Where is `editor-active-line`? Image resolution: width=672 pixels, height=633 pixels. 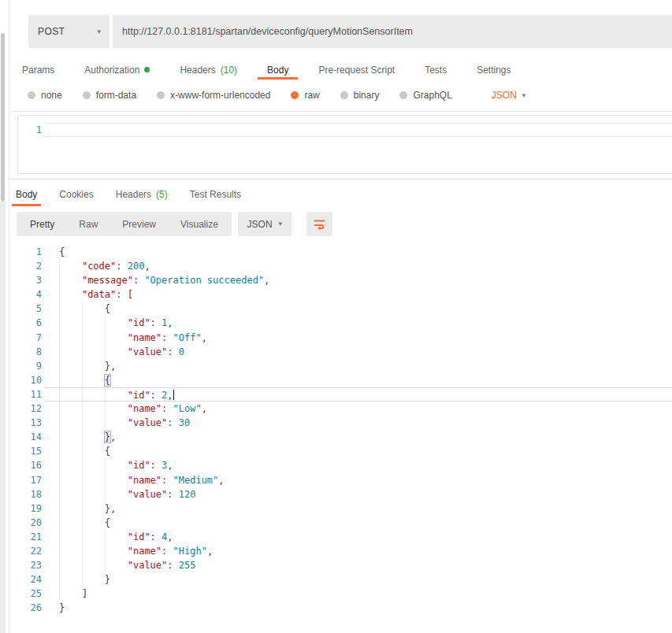
editor-active-line is located at coordinates (358, 130).